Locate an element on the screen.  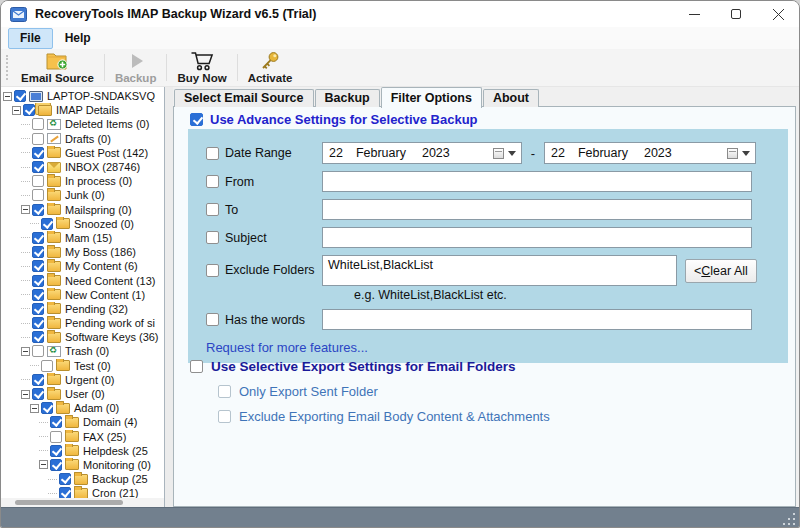
tree-item-inbox-28746: INBOX (28746) is located at coordinates (82, 167).